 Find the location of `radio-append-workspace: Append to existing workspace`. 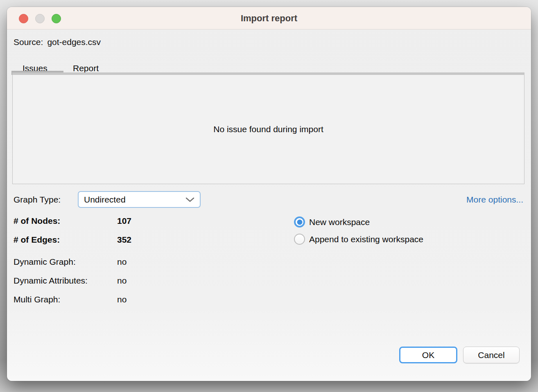

radio-append-workspace: Append to existing workspace is located at coordinates (359, 239).